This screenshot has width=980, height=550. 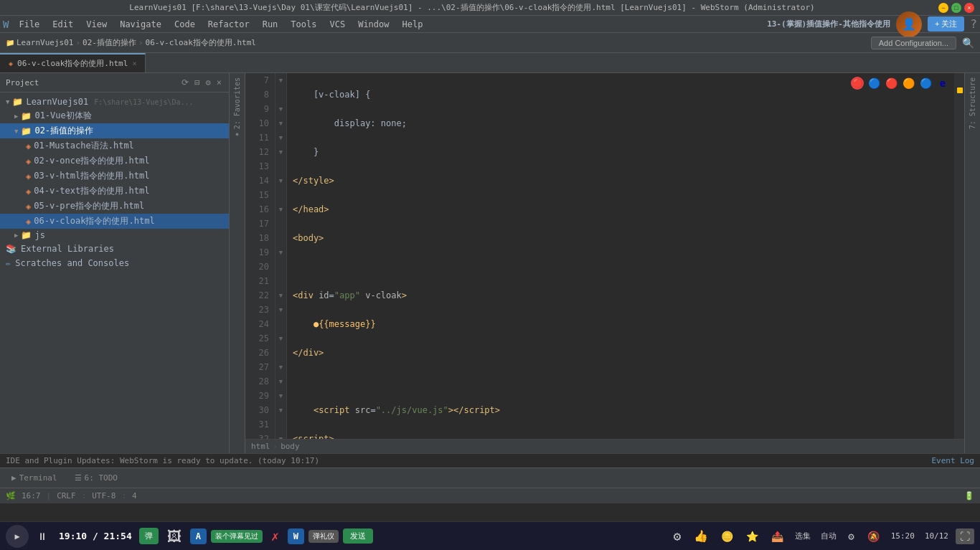 What do you see at coordinates (909, 24) in the screenshot?
I see `user-avatar: 👤` at bounding box center [909, 24].